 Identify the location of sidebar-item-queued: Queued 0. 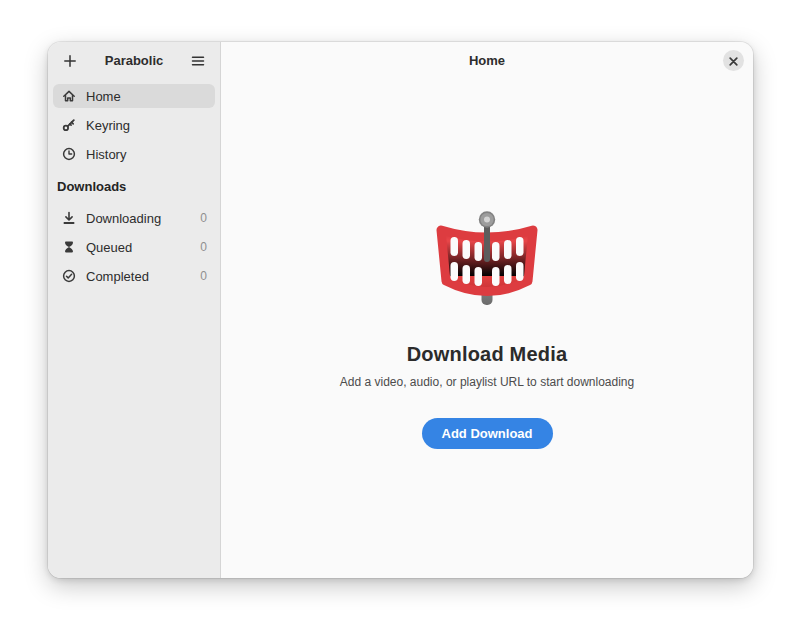
(134, 247).